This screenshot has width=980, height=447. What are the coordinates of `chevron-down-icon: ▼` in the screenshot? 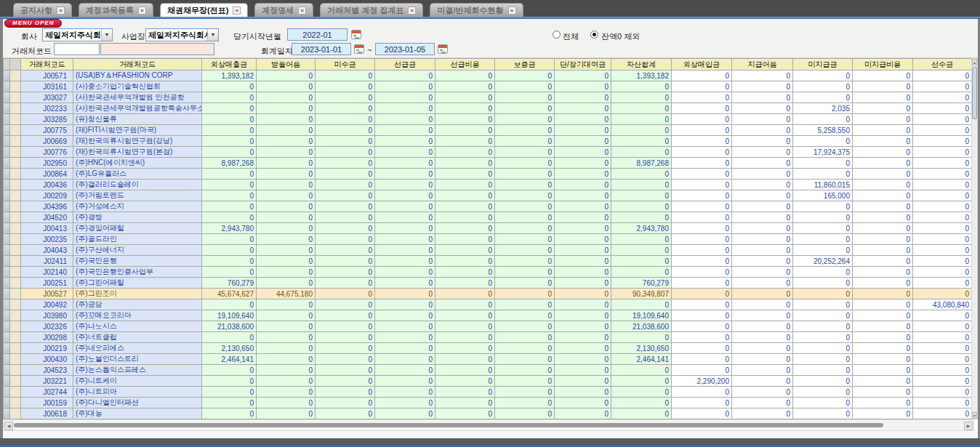 It's located at (106, 35).